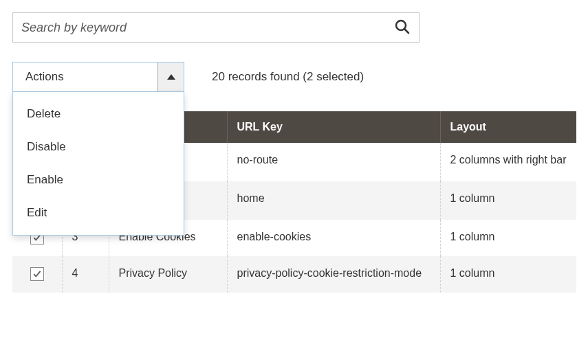 This screenshot has width=588, height=364. Describe the element at coordinates (334, 201) in the screenshot. I see `cell-url-key: home` at that location.